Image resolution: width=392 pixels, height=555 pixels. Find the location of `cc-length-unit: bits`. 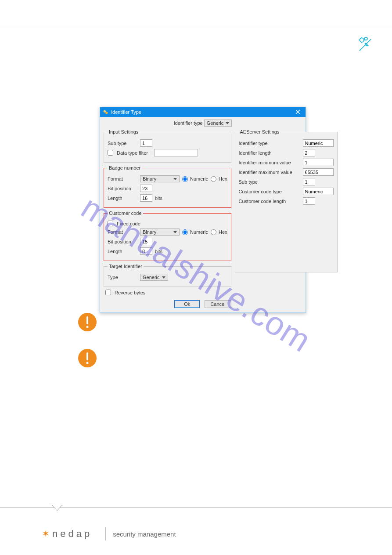

cc-length-unit: bits is located at coordinates (159, 251).